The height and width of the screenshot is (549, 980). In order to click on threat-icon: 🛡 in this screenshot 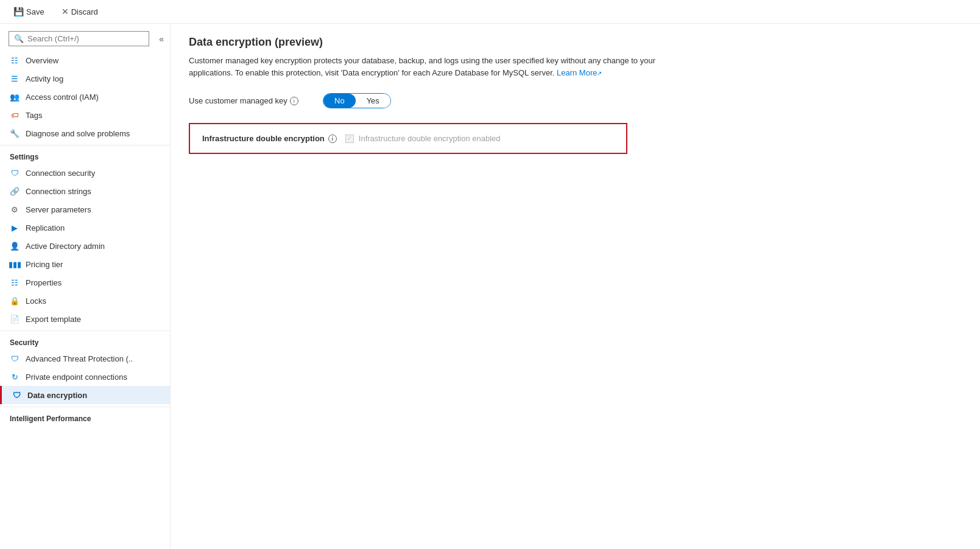, I will do `click(15, 358)`.